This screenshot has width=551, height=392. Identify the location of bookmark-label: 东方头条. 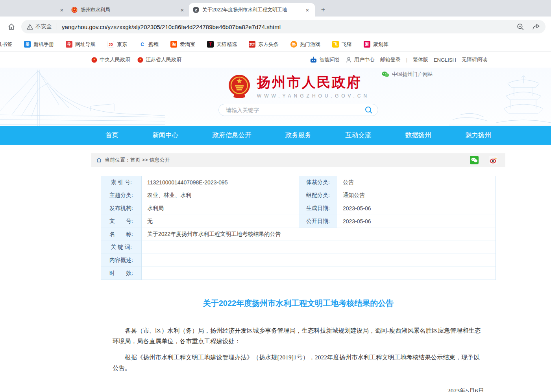
(268, 44).